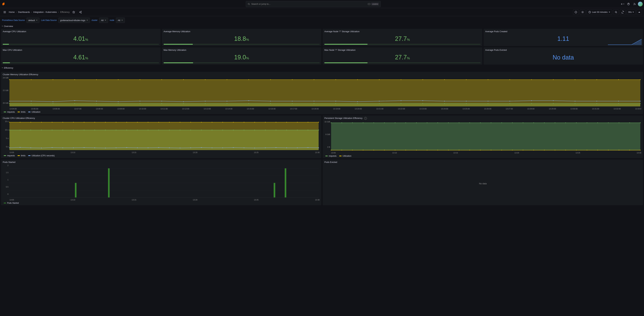 This screenshot has width=644, height=316. What do you see at coordinates (313, 4) in the screenshot?
I see `search-input: Search or jump to... cmd+k` at bounding box center [313, 4].